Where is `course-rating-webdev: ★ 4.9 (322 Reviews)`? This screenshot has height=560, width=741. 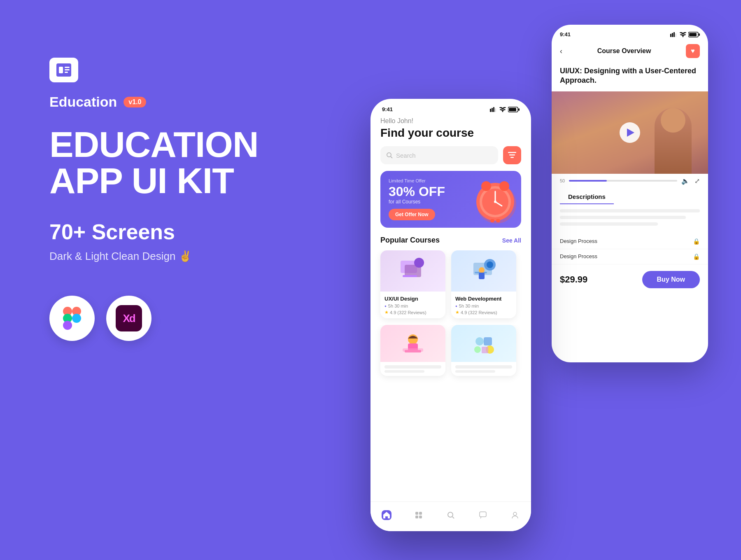 course-rating-webdev: ★ 4.9 (322 Reviews) is located at coordinates (484, 312).